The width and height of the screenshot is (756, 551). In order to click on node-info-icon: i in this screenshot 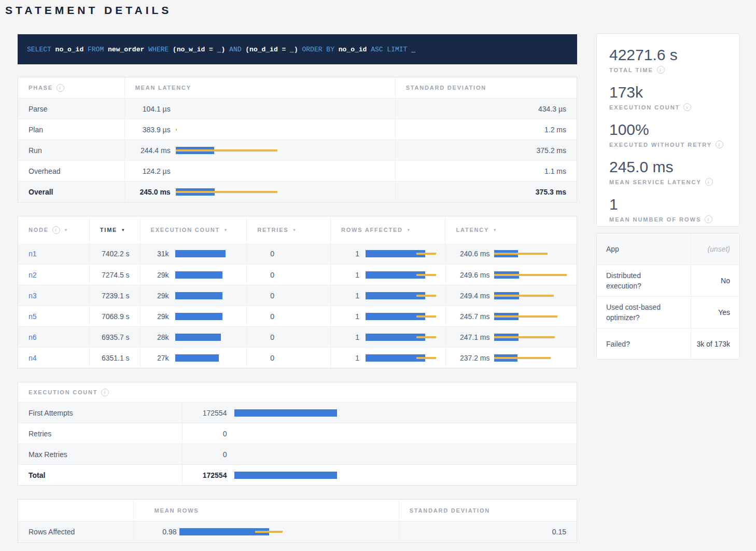, I will do `click(56, 230)`.